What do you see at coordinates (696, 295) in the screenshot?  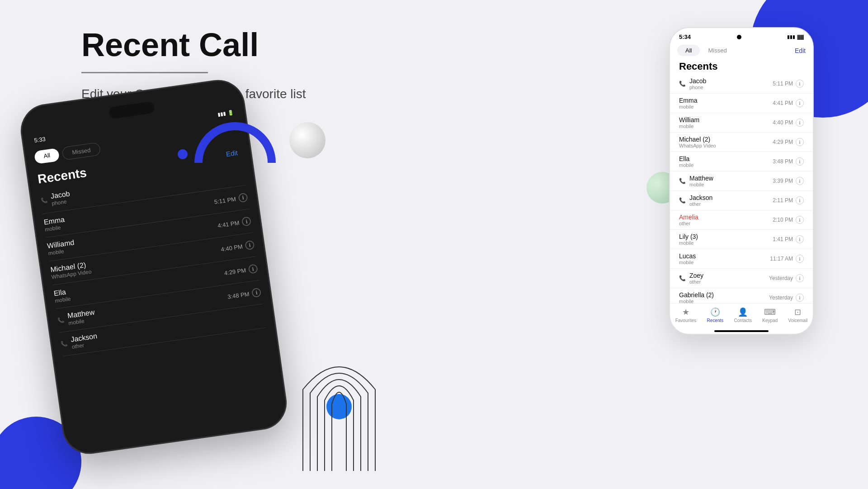 I see `light-name-gabriella: Gabriella (2)` at bounding box center [696, 295].